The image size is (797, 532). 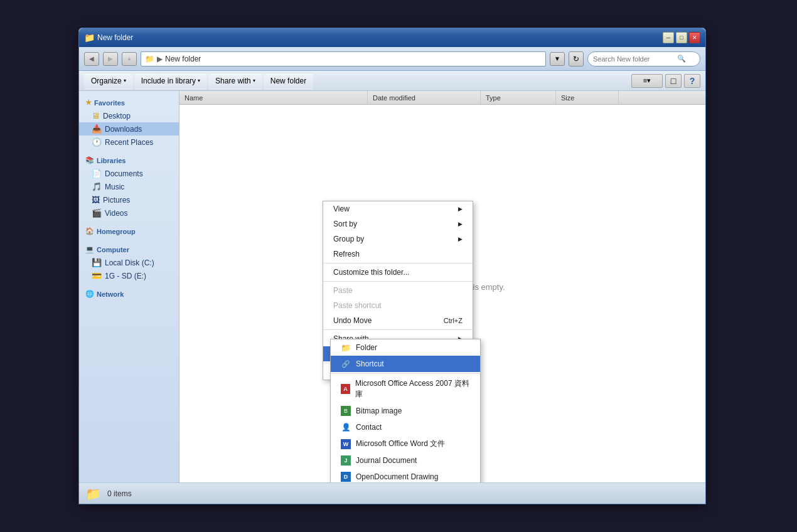 I want to click on organize-arrow-icon: ▾, so click(x=125, y=80).